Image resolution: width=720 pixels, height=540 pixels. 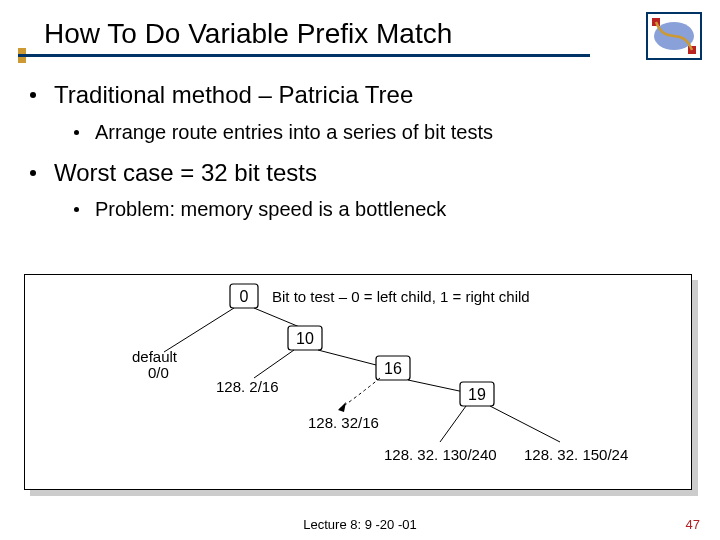 I want to click on leaf-128-32-16: 128. 32/16, so click(x=344, y=422).